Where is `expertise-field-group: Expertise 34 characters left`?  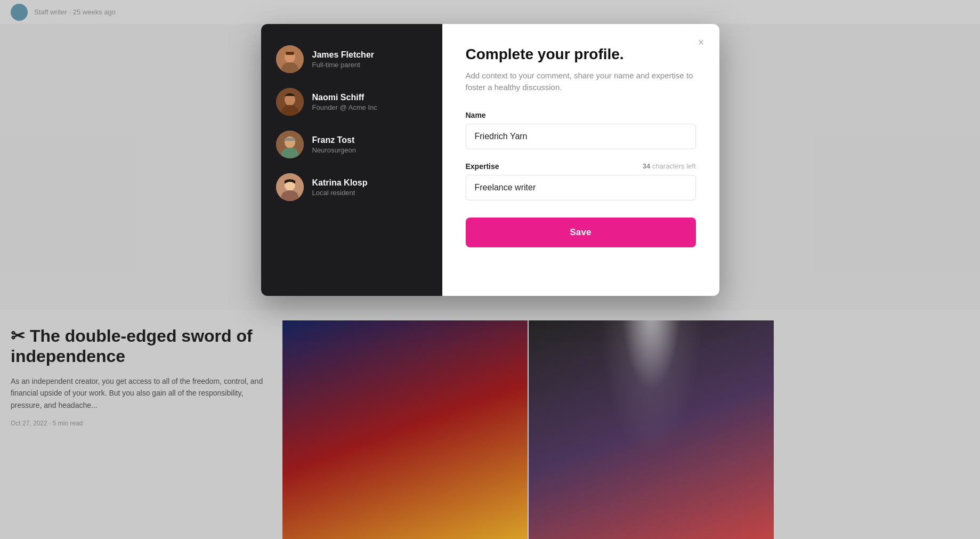
expertise-field-group: Expertise 34 characters left is located at coordinates (581, 181).